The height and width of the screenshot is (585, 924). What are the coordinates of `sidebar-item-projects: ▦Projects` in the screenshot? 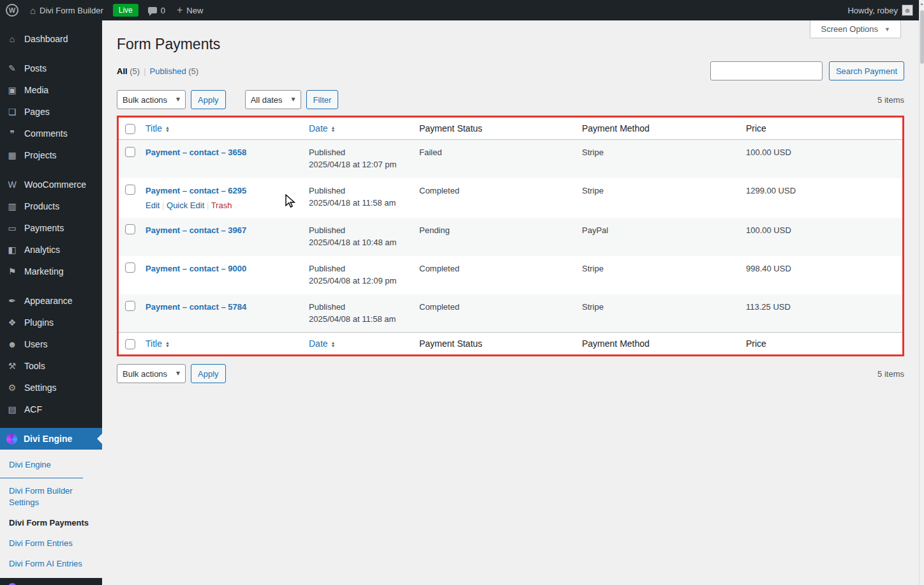 It's located at (51, 155).